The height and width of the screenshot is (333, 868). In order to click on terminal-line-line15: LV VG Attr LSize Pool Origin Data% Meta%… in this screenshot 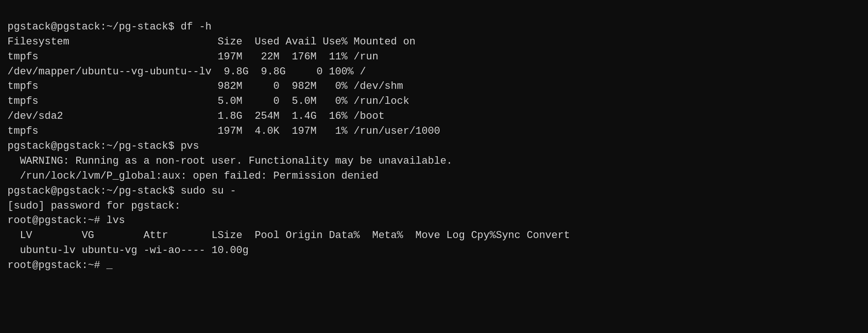, I will do `click(434, 236)`.